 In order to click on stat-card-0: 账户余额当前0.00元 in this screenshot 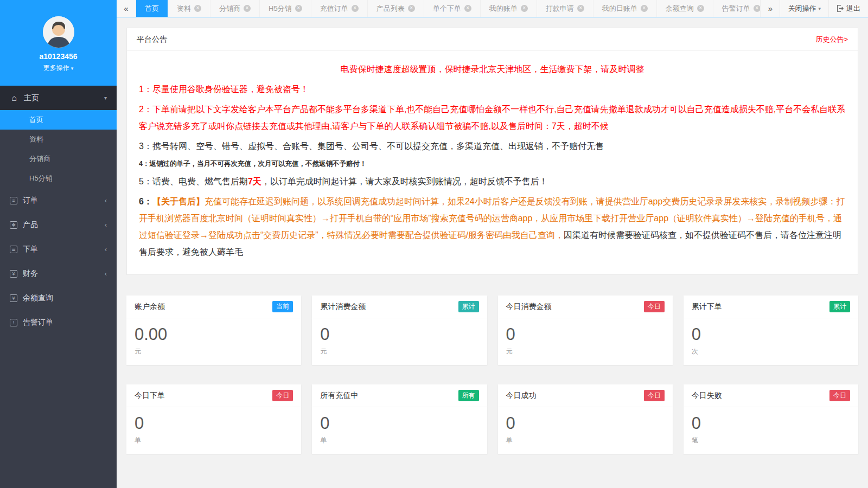, I will do `click(214, 330)`.